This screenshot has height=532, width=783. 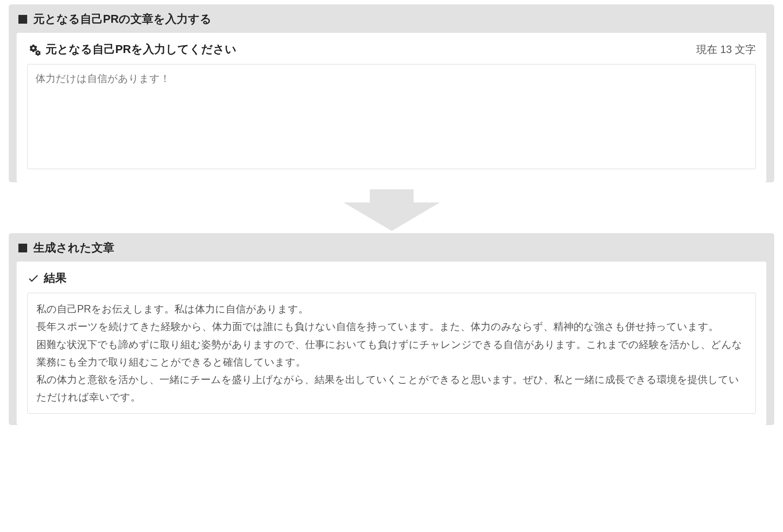 I want to click on input-panel-title: 元となる自己PRの文章を入力する, so click(x=123, y=19).